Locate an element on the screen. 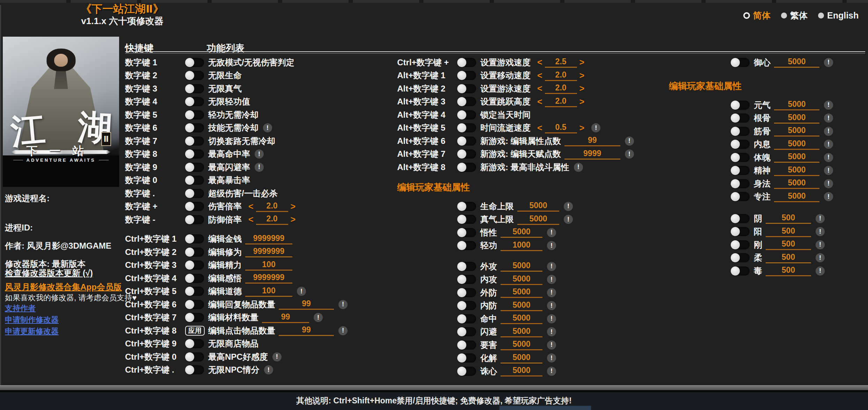 The image size is (868, 410). request-trainer-link: 申请制作修改器 is located at coordinates (32, 320).